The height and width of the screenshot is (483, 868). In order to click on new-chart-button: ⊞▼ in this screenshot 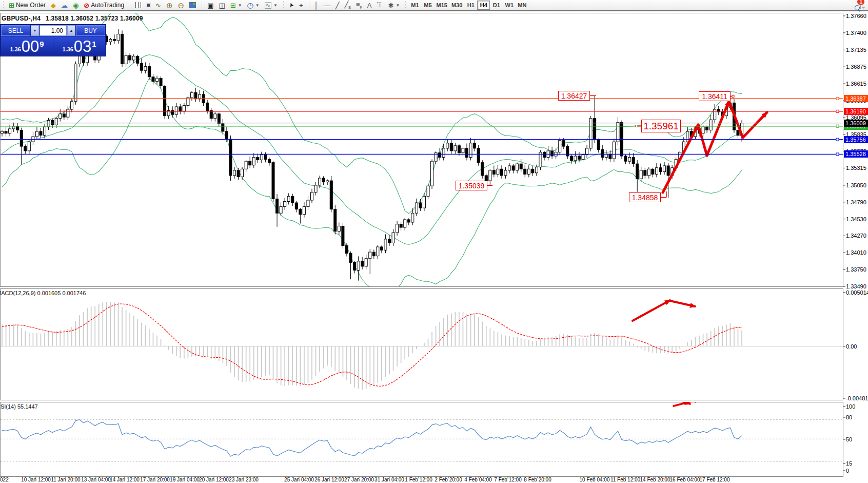, I will do `click(236, 5)`.